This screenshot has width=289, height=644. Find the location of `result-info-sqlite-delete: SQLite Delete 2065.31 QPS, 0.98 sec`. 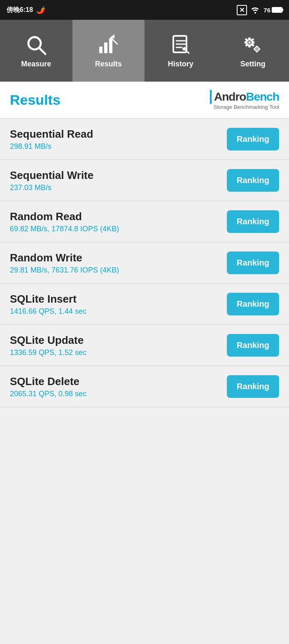

result-info-sqlite-delete: SQLite Delete 2065.31 QPS, 0.98 sec is located at coordinates (119, 387).